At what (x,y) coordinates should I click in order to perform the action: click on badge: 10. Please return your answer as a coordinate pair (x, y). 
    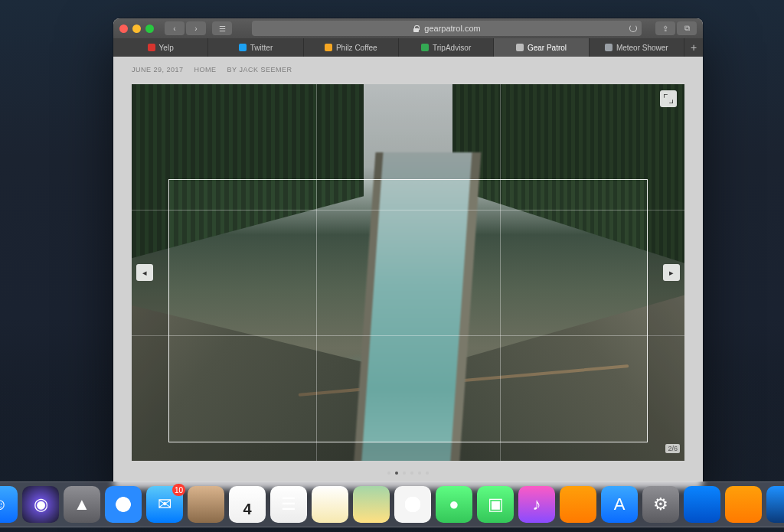
    Looking at the image, I should click on (179, 490).